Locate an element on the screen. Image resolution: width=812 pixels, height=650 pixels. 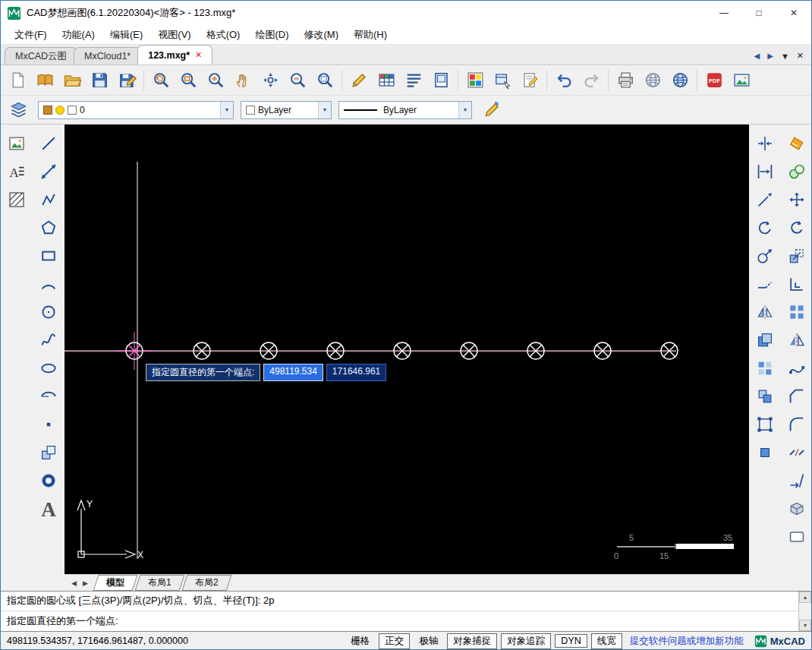
circle-button is located at coordinates (49, 311).